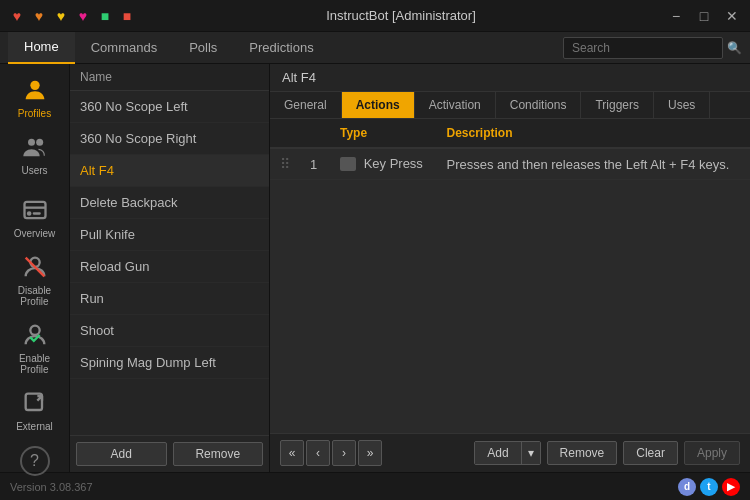 The image size is (750, 500). I want to click on maximize-button: □, so click(704, 16).